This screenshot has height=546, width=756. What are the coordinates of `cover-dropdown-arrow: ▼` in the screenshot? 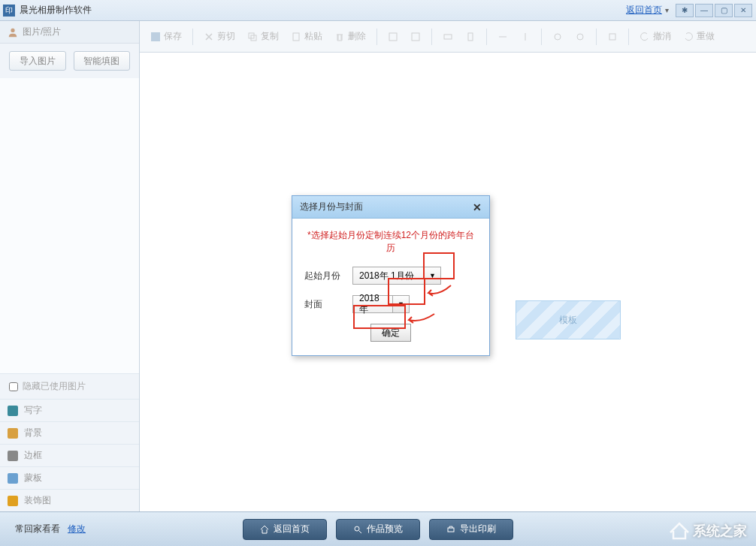 It's located at (401, 304).